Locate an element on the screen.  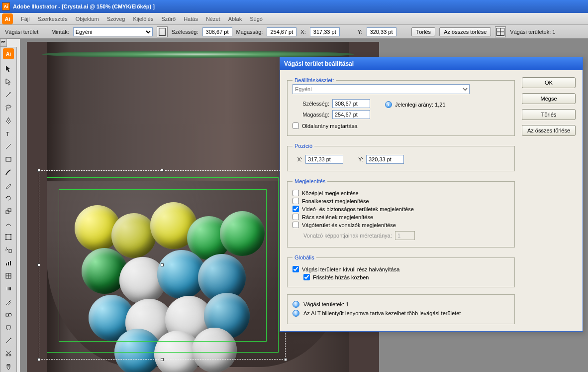
chk-fade is located at coordinates (295, 269).